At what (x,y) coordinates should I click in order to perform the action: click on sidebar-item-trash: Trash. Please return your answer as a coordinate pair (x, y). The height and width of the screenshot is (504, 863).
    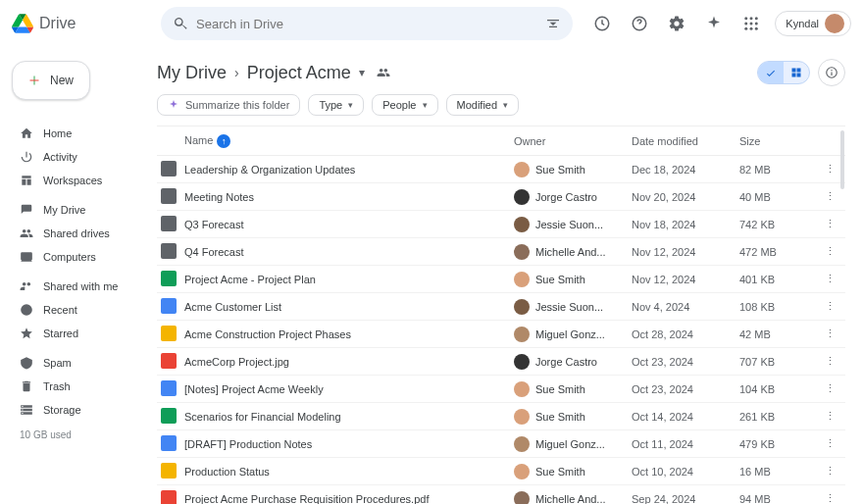
    Looking at the image, I should click on (74, 386).